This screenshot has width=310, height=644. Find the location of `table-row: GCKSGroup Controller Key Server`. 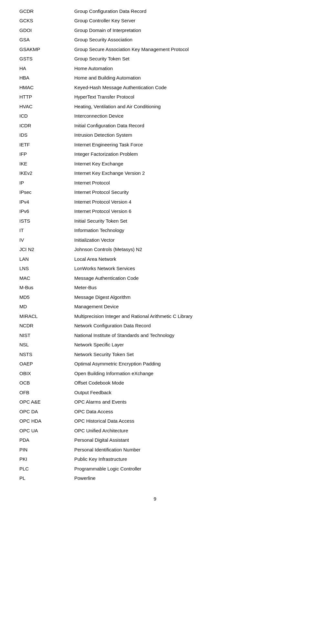

table-row: GCKSGroup Controller Key Server is located at coordinates (155, 21).